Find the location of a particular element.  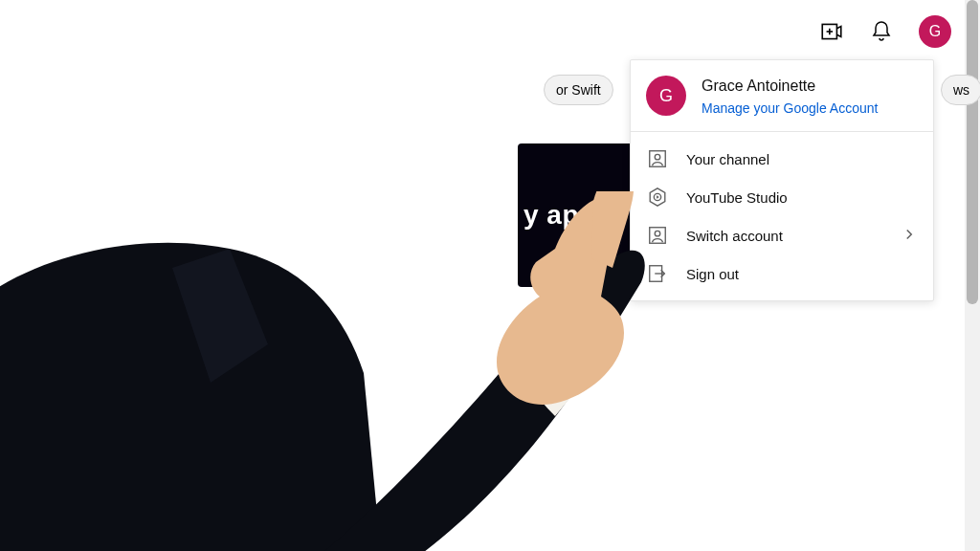

your-channel-item: Your channel is located at coordinates (782, 159).